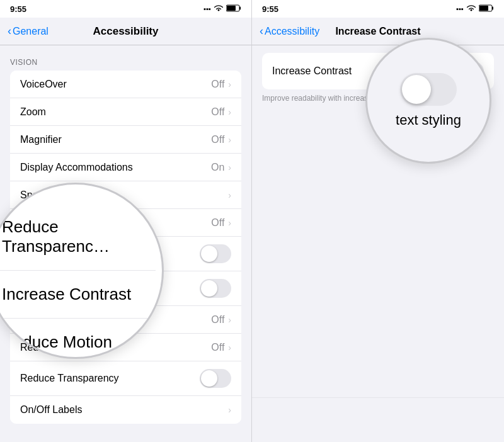 The width and height of the screenshot is (504, 442). Describe the element at coordinates (290, 31) in the screenshot. I see `back-button-right: ‹ Accessibility` at that location.